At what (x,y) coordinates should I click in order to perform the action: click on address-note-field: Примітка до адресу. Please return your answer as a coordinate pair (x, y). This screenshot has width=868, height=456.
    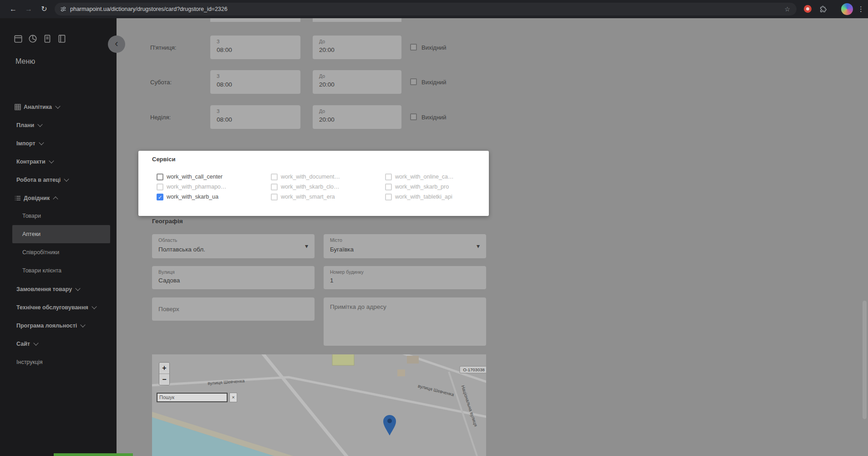
    Looking at the image, I should click on (405, 322).